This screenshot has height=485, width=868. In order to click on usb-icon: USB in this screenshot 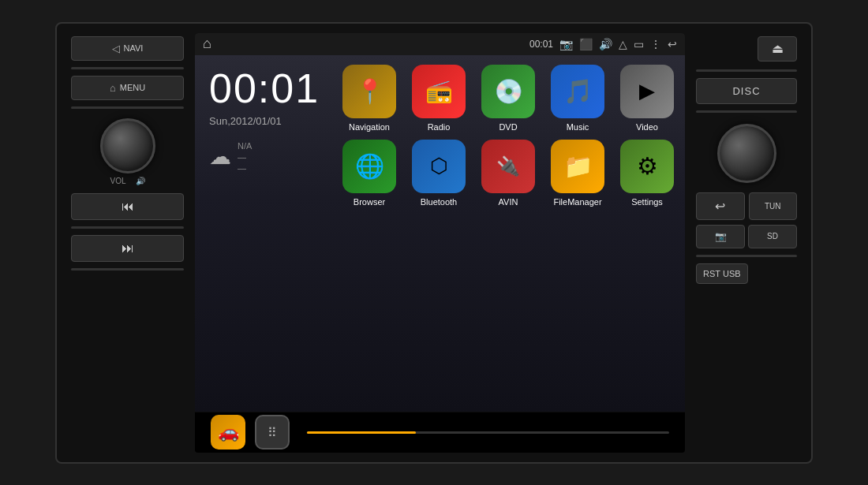, I will do `click(732, 274)`.